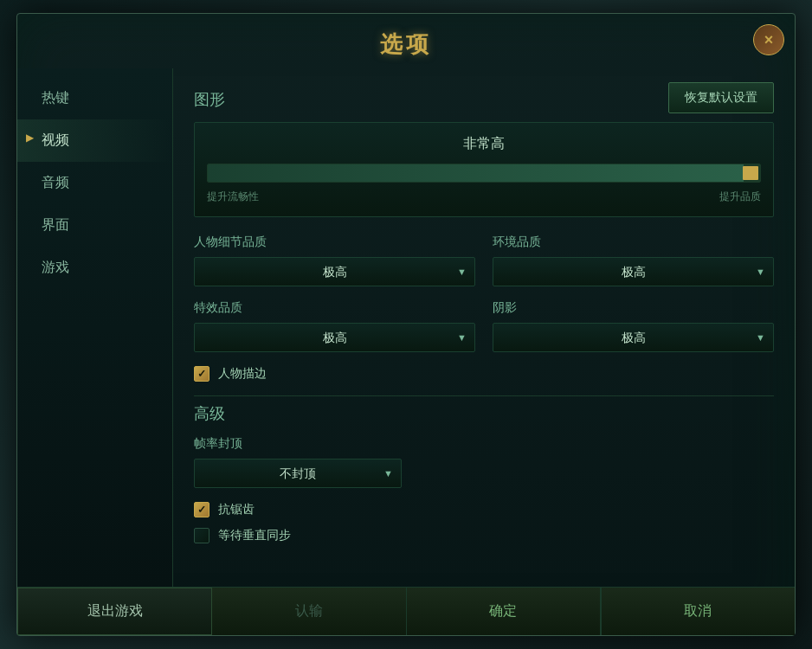 The width and height of the screenshot is (812, 649). What do you see at coordinates (334, 337) in the screenshot?
I see `effect-quality-wrapper: 极高 高 中 低` at bounding box center [334, 337].